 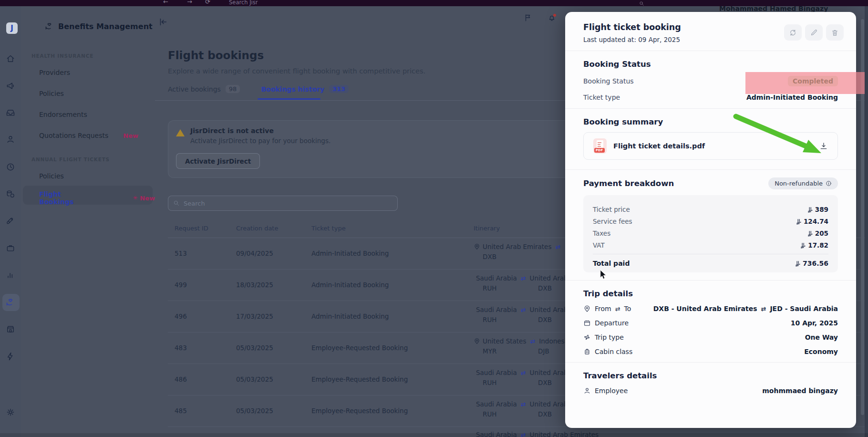 What do you see at coordinates (642, 4) in the screenshot?
I see `browser-search-icon` at bounding box center [642, 4].